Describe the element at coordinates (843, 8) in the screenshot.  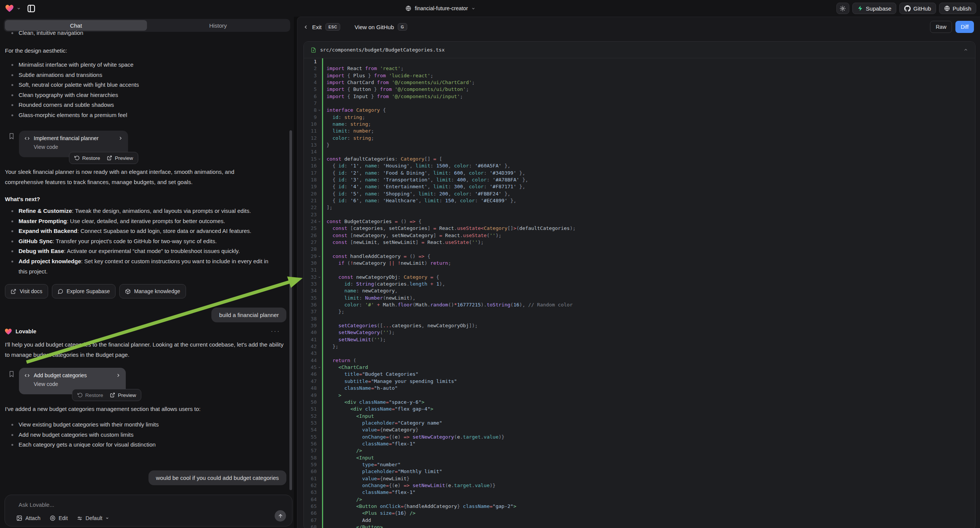
I see `settings-button` at that location.